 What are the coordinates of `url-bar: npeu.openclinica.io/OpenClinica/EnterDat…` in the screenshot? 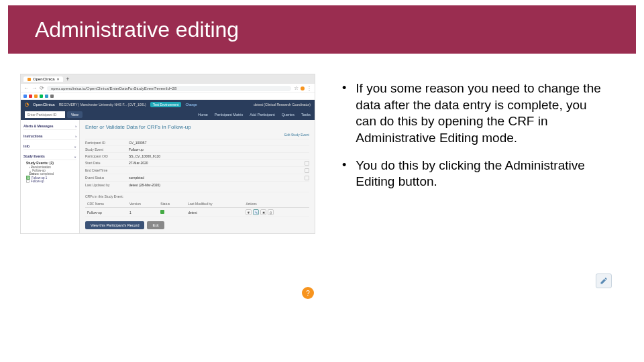 It's located at (169, 88).